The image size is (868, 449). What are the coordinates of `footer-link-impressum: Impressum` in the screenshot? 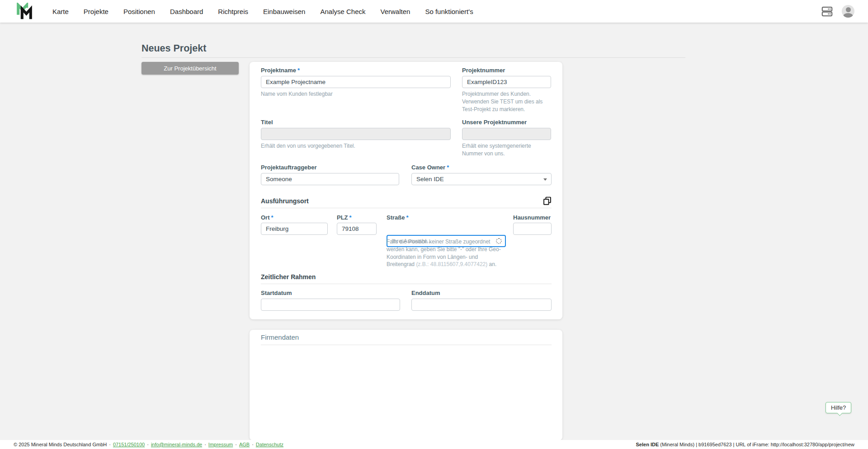 It's located at (221, 444).